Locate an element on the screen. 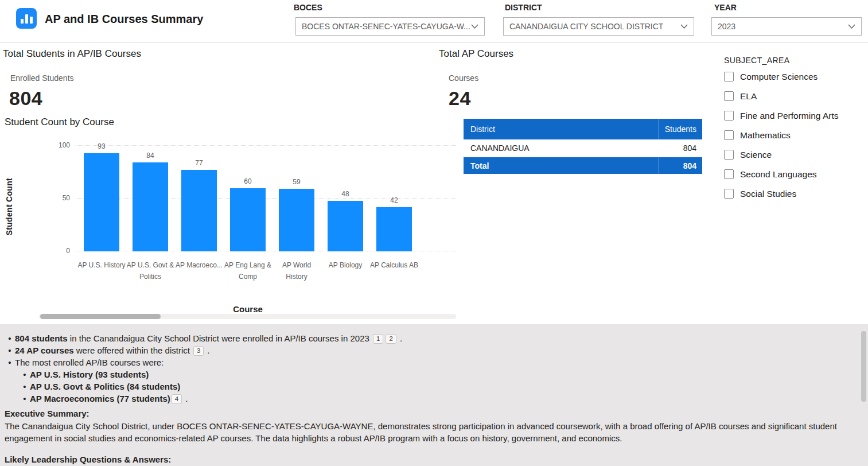  header-bar: AP and IB Courses Summary BOCES BOCES ON… is located at coordinates (434, 22).